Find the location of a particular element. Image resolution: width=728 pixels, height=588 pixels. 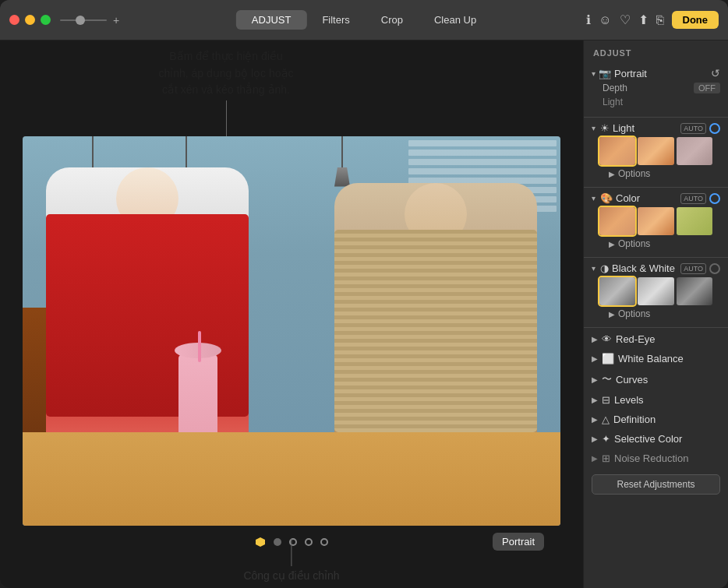

info-icon: ℹ is located at coordinates (588, 20).